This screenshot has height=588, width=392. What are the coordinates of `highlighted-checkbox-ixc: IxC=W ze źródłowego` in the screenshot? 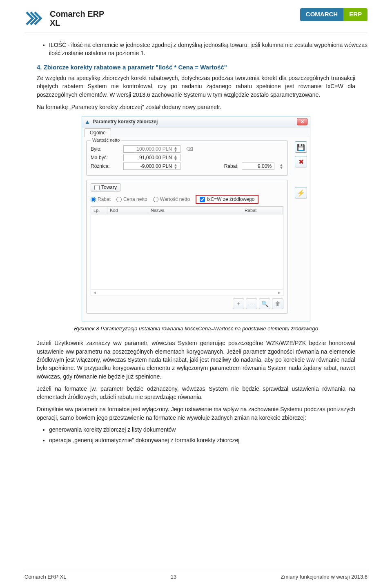 It's located at (227, 199).